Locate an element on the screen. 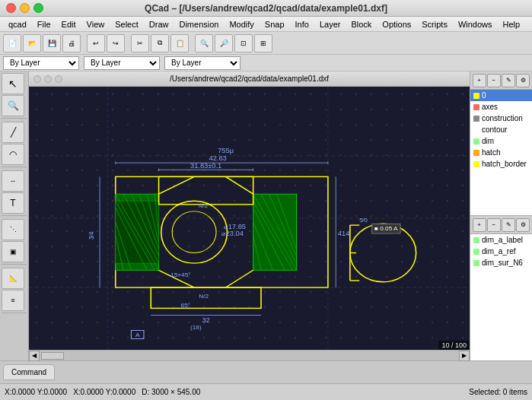 This screenshot has width=532, height=400. layer-edit-btn: ✎ is located at coordinates (508, 81).